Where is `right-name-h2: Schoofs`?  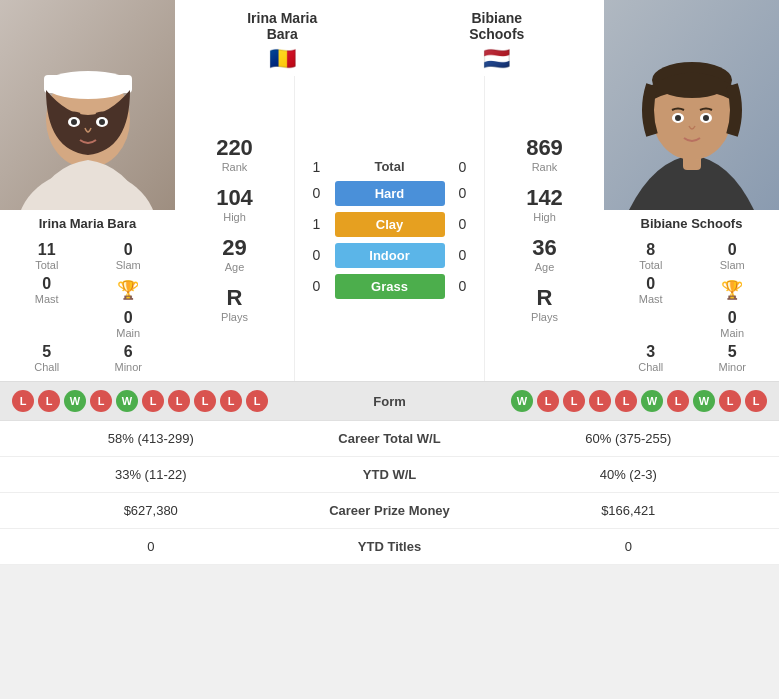 right-name-h2: Schoofs is located at coordinates (498, 34).